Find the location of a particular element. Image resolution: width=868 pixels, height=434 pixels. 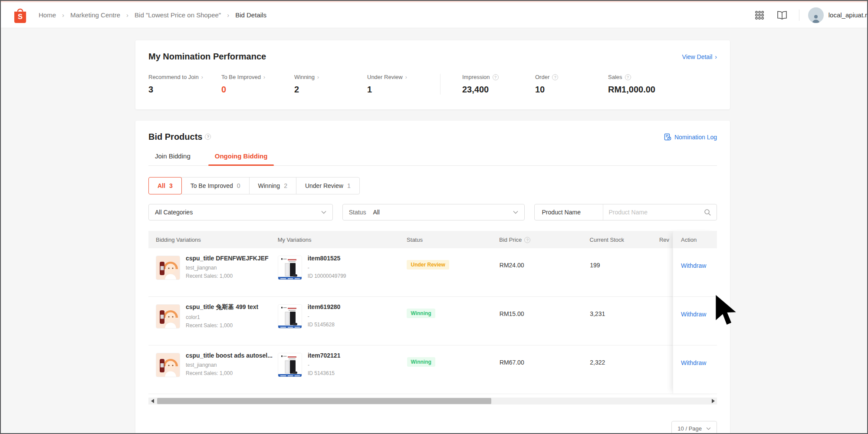

breadcrumb: Home › Marketing Centre › Bid "Lowest Pr… is located at coordinates (153, 15).